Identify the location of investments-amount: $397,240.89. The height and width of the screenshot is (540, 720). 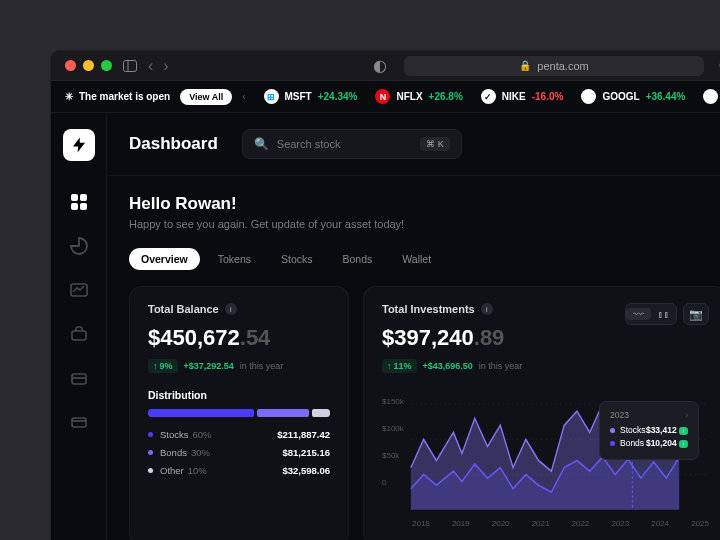
(452, 338).